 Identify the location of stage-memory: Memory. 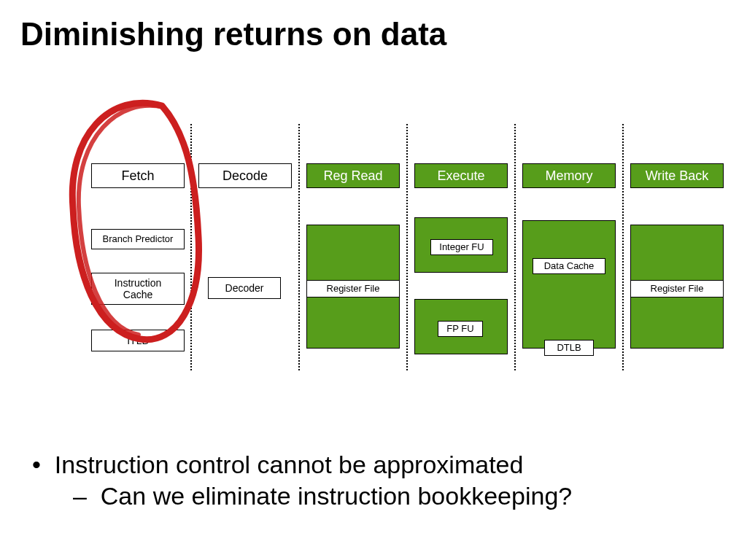
(569, 176).